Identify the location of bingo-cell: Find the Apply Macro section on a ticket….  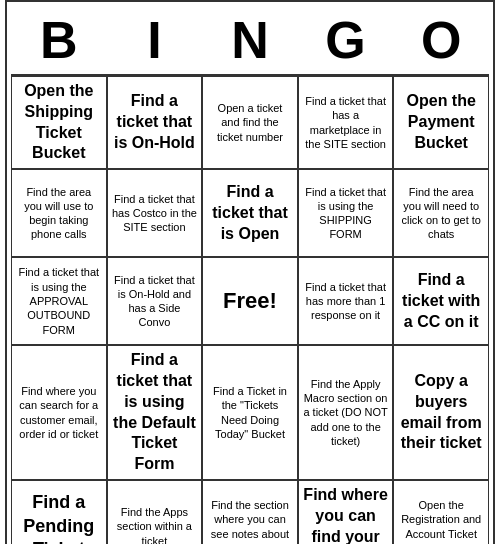
(346, 412).